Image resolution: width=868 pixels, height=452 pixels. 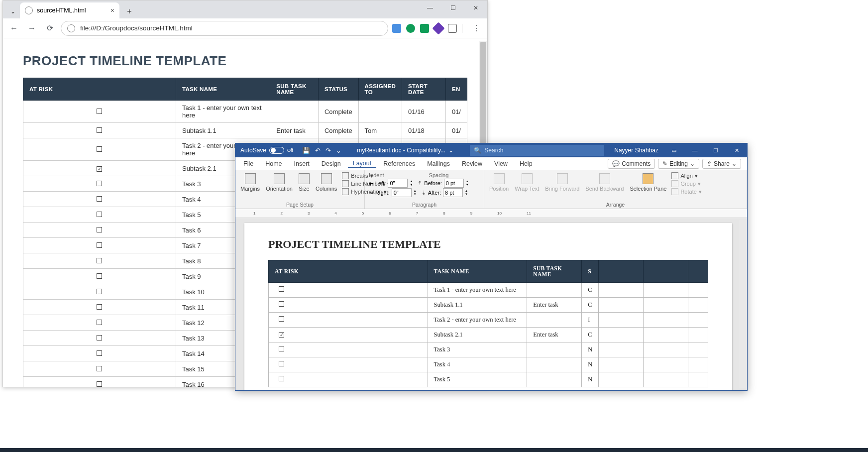 What do you see at coordinates (452, 28) in the screenshot?
I see `extensions-menu-icon` at bounding box center [452, 28].